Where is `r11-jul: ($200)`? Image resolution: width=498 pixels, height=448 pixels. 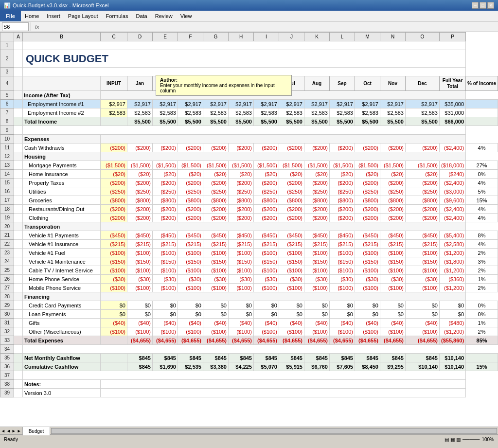 r11-jul: ($200) is located at coordinates (292, 148).